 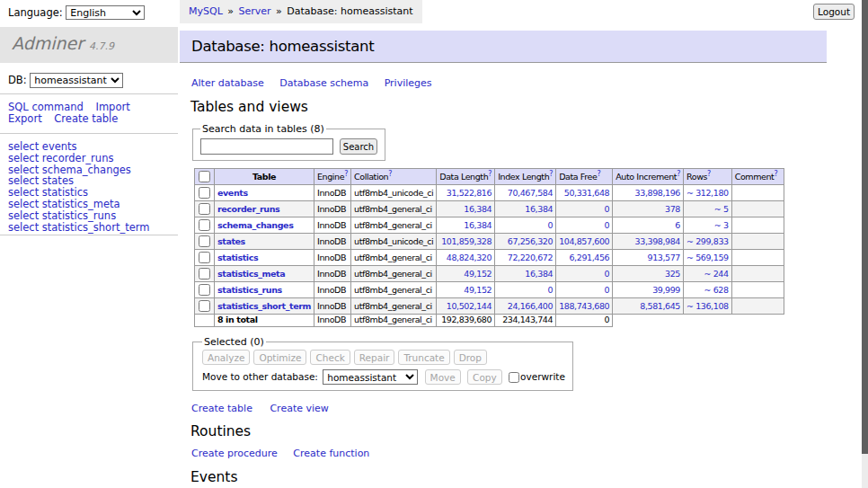 I want to click on table-name-link: states, so click(x=232, y=241).